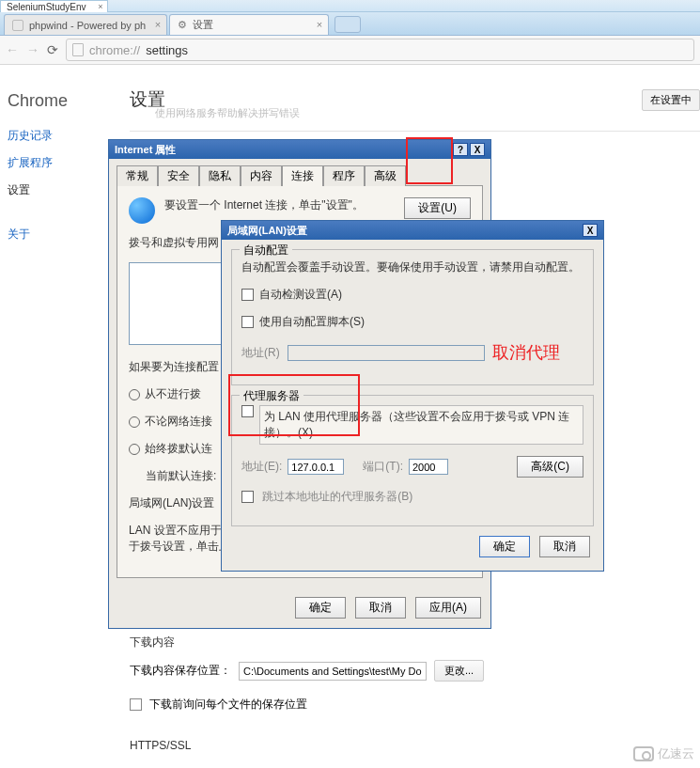 The image size is (700, 768). What do you see at coordinates (55, 235) in the screenshot?
I see `sidebar-item-about: 关于` at bounding box center [55, 235].